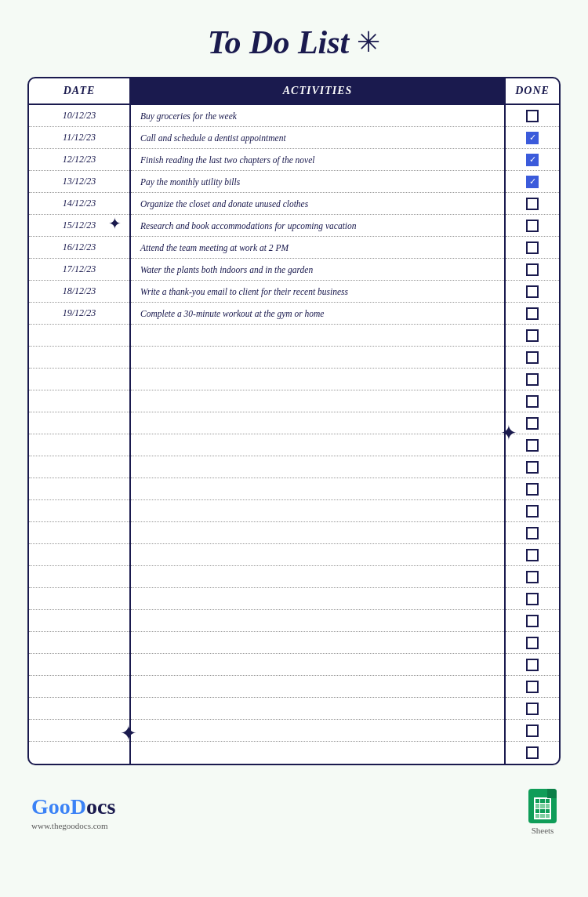 Image resolution: width=588 pixels, height=897 pixels. I want to click on sheets-branding: Sheets, so click(543, 812).